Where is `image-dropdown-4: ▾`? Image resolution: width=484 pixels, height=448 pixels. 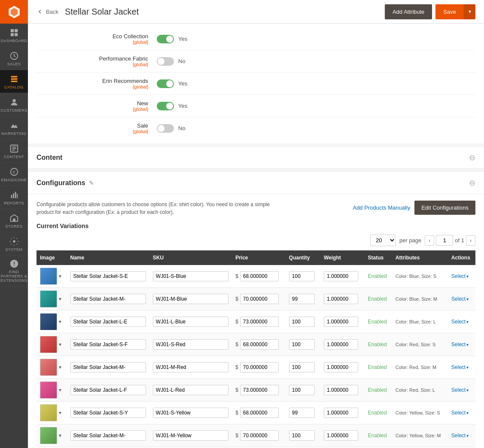
image-dropdown-4: ▾ is located at coordinates (60, 367).